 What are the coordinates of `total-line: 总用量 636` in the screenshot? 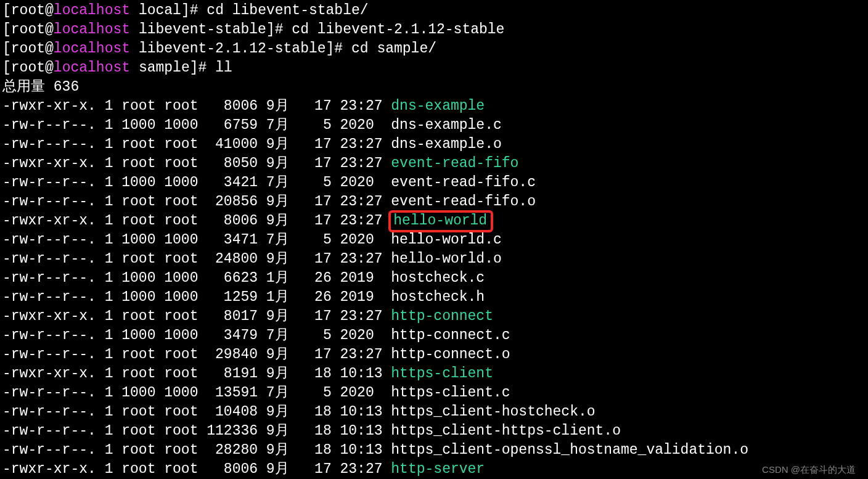 It's located at (41, 87).